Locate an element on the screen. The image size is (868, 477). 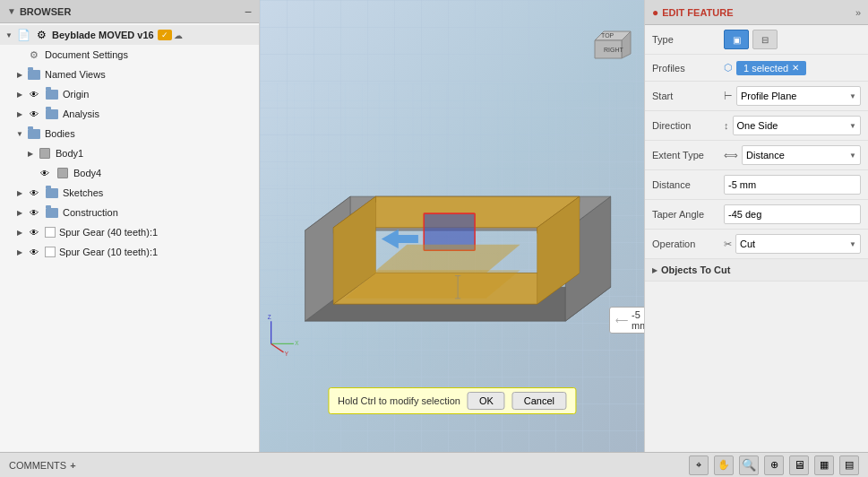
tree-label-named-views: Named Views is located at coordinates (75, 74).